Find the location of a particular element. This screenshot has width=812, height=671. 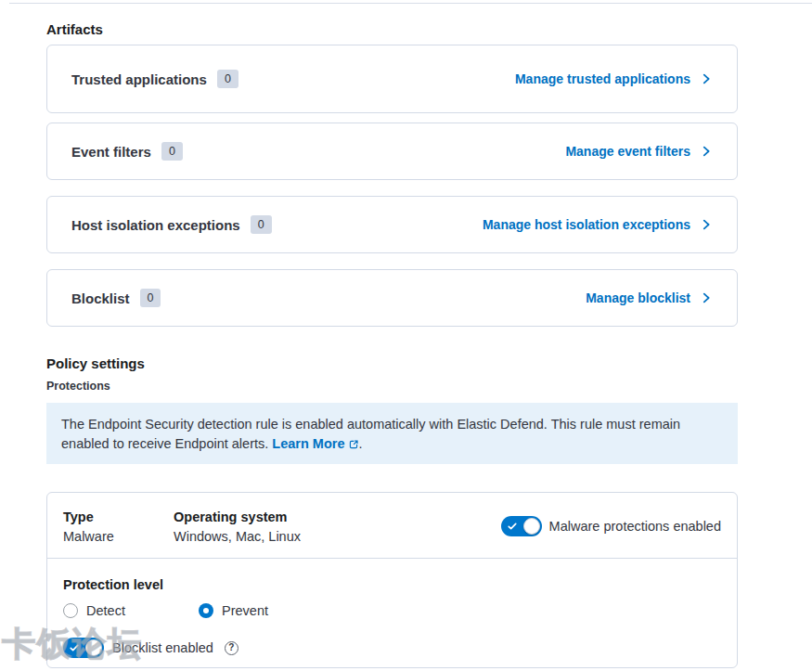

manage-link-label: Manage host isolation exceptions is located at coordinates (586, 225).